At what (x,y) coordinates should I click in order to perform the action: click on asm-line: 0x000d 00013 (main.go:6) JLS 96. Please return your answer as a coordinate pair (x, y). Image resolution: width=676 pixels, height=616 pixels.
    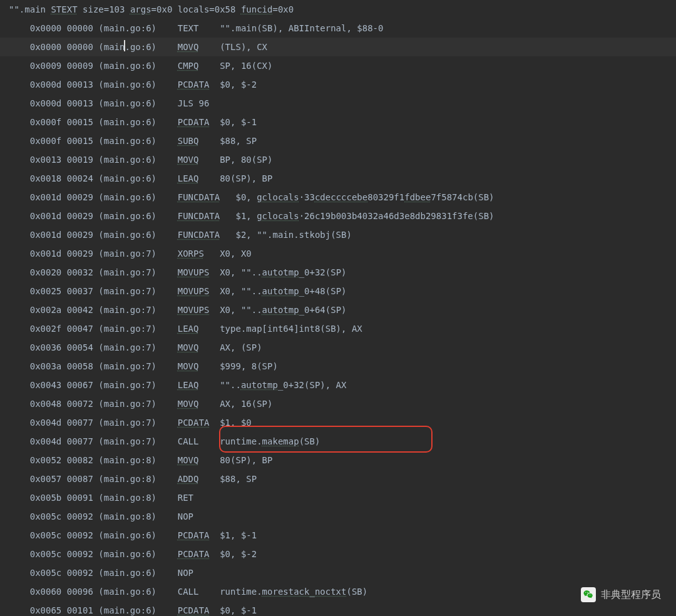
    Looking at the image, I should click on (338, 103).